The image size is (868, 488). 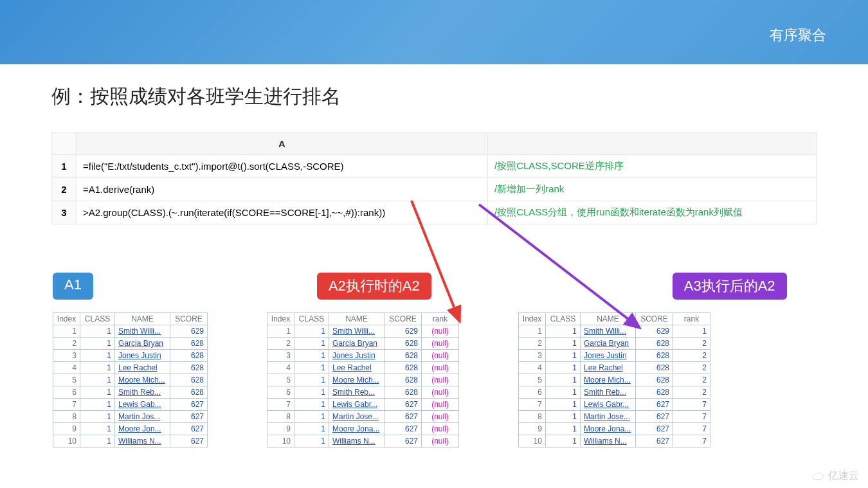 I want to click on table-row: 101Williams N...627, so click(x=131, y=441).